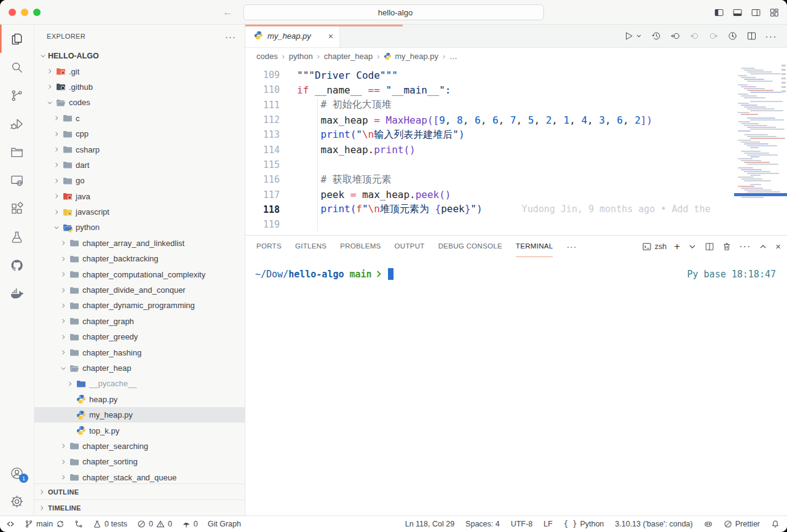 Image resolution: width=787 pixels, height=532 pixels. Describe the element at coordinates (772, 36) in the screenshot. I see `more-button: ···` at that location.